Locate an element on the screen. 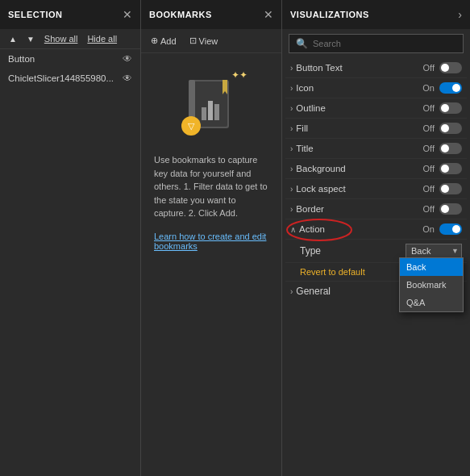 This screenshot has height=476, width=470. bookmarks-toolbar: ⊕ Add ⊡ View is located at coordinates (211, 41).